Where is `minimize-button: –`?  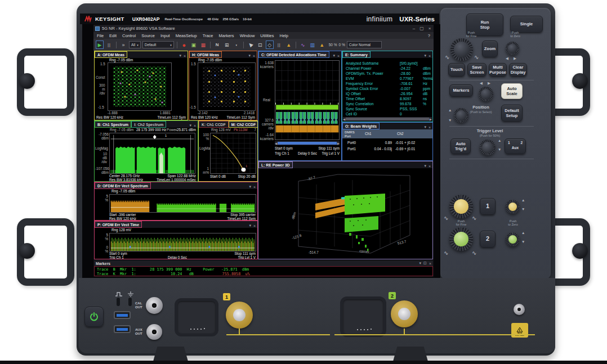 minimize-button: – is located at coordinates (414, 28).